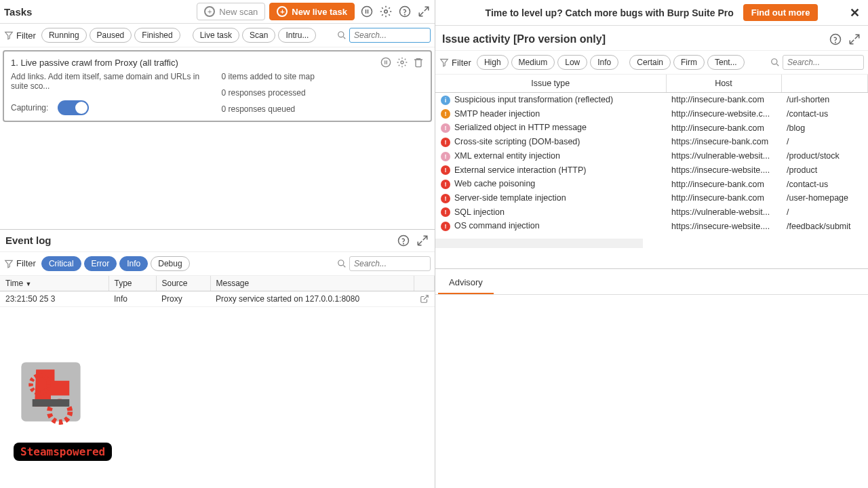 The image size is (868, 488). I want to click on tab-advisory: Advisory, so click(466, 283).